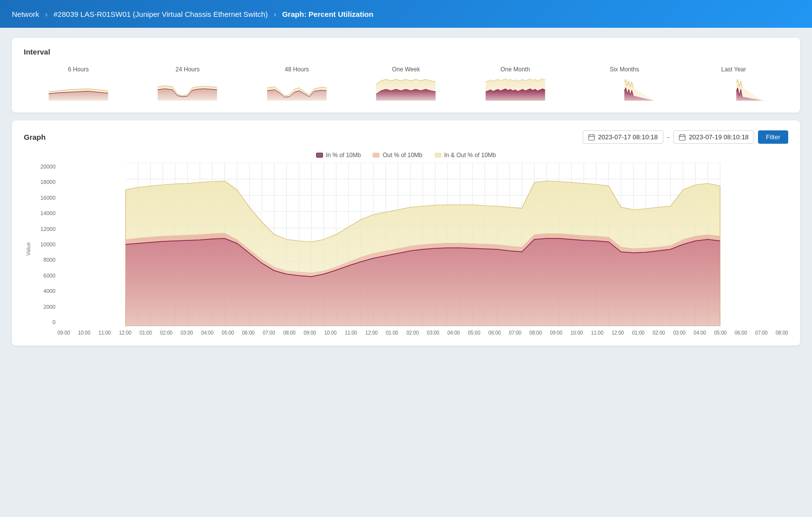 The width and height of the screenshot is (812, 517). Describe the element at coordinates (406, 155) in the screenshot. I see `chart-legend: In % of 10Mb Out % of 10Mb In & Out % of…` at that location.